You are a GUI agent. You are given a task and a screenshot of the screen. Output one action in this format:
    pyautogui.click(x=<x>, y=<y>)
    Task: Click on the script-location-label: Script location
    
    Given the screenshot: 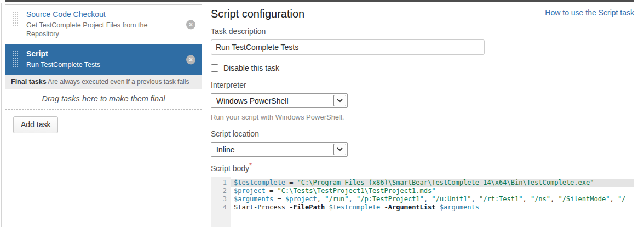 What is the action you would take?
    pyautogui.click(x=423, y=134)
    